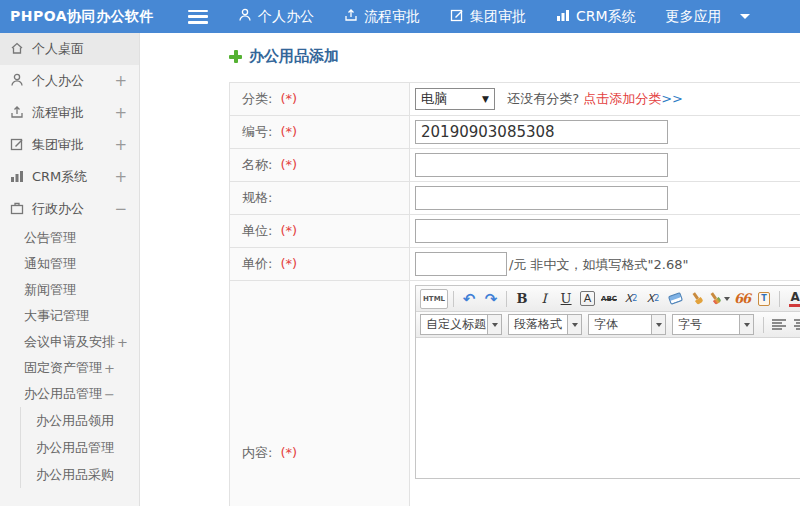  Describe the element at coordinates (491, 299) in the screenshot. I see `redo-icon: ↷` at that location.